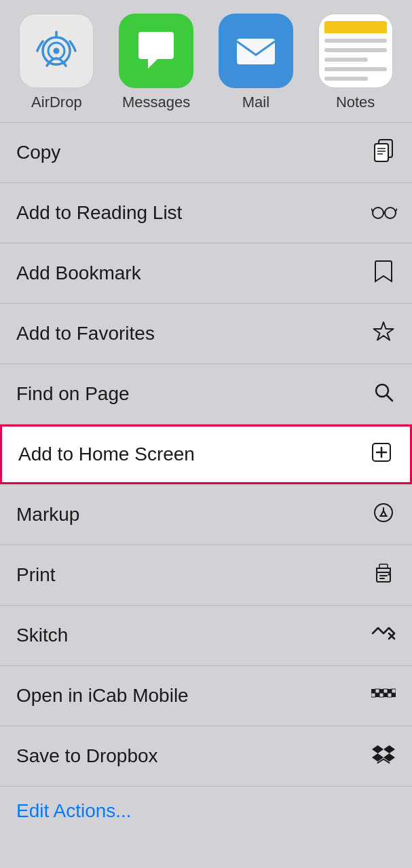 Image resolution: width=412 pixels, height=868 pixels. What do you see at coordinates (256, 51) in the screenshot?
I see `mail-icon` at bounding box center [256, 51].